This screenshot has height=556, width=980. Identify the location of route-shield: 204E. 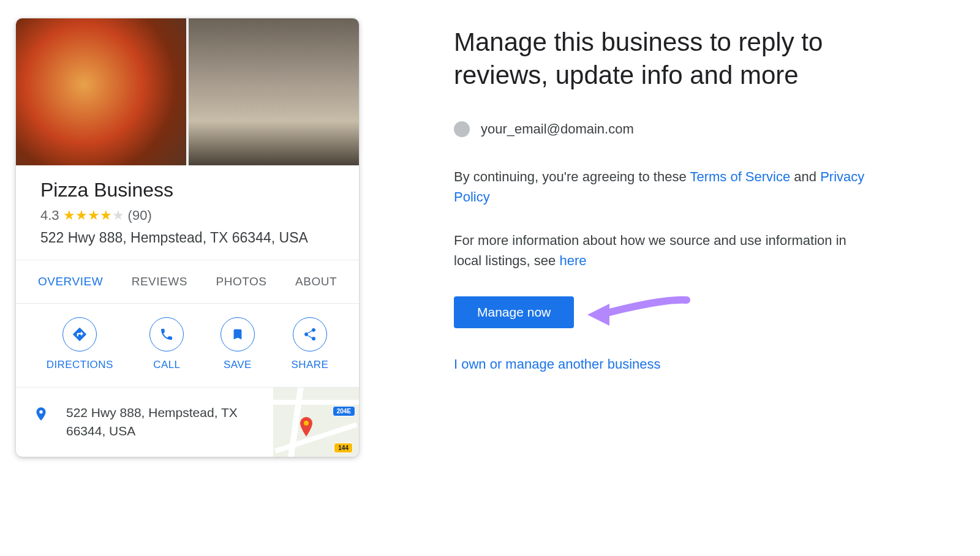
(344, 411).